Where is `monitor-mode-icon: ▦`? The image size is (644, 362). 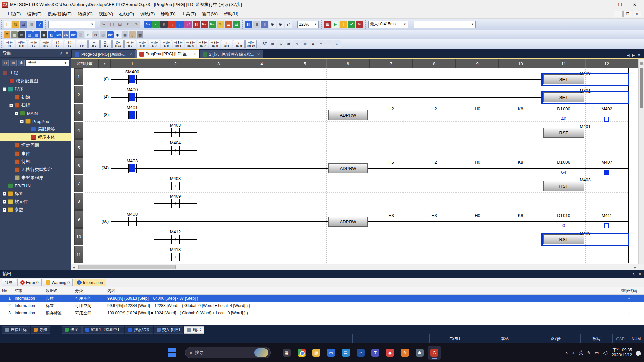
monitor-mode-icon: ▦ is located at coordinates (327, 24).